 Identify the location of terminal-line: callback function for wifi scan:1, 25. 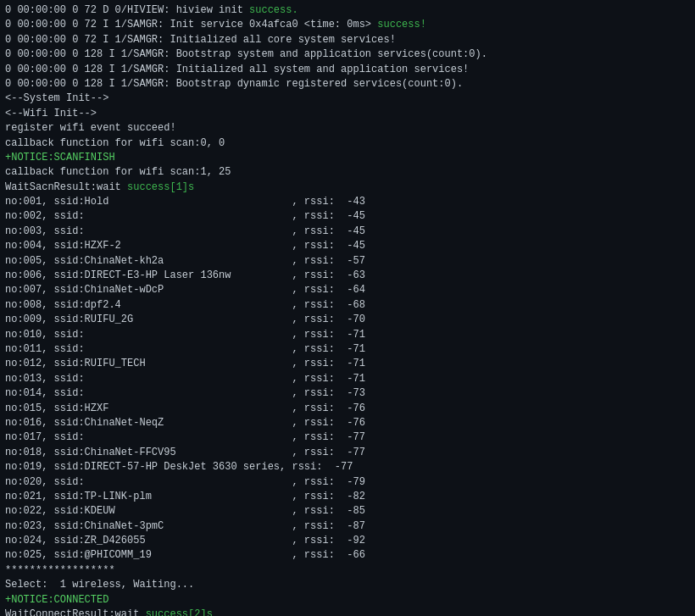
(348, 173).